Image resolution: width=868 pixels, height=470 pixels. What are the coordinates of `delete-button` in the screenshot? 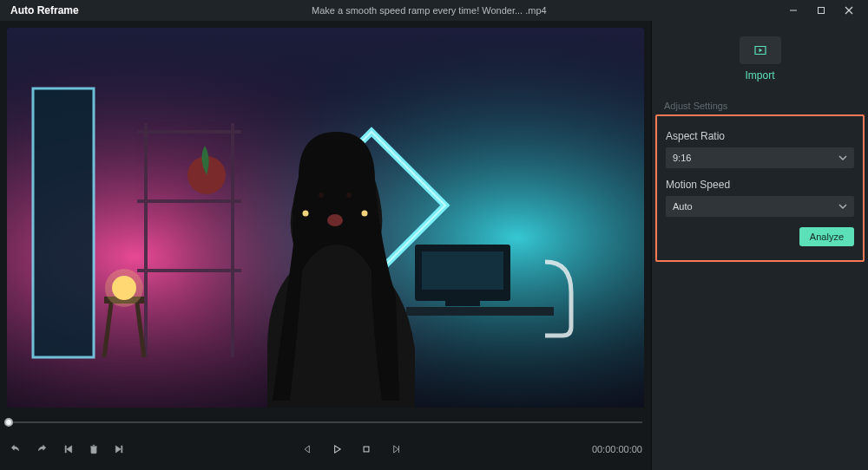 It's located at (94, 449).